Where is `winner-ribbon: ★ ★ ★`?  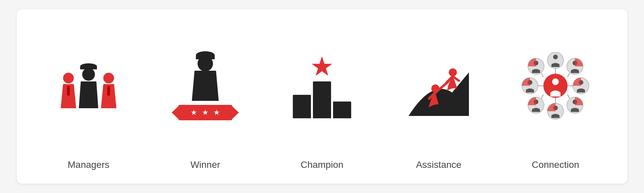
winner-ribbon: ★ ★ ★ is located at coordinates (205, 113).